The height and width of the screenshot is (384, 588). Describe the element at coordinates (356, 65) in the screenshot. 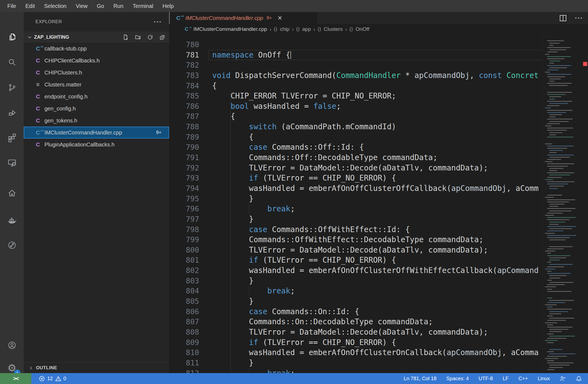

I see `code-line-782: 782` at that location.